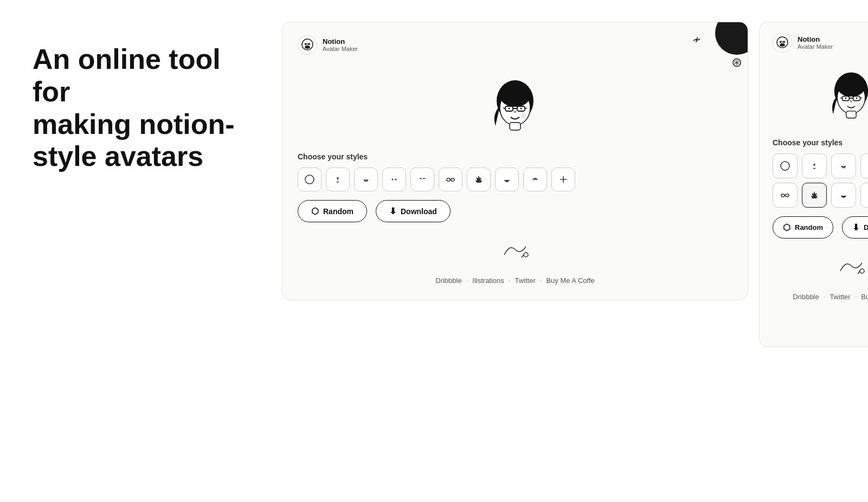 This screenshot has width=868, height=502. Describe the element at coordinates (809, 228) in the screenshot. I see `small-random-label: Random` at that location.